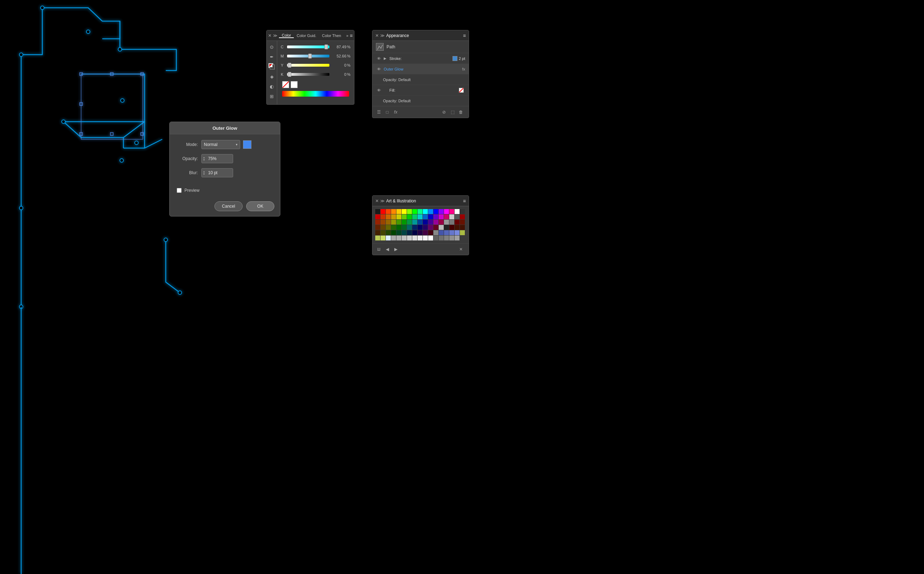  Describe the element at coordinates (379, 249) in the screenshot. I see `art-libraries-btn: Ш` at that location.